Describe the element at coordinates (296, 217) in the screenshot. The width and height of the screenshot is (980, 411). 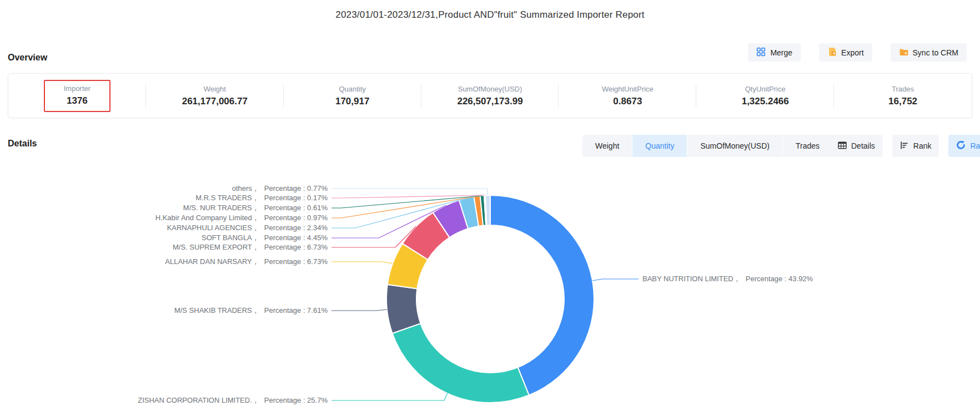
I see `chart-label-percentage: Percentage : 0.97%` at that location.